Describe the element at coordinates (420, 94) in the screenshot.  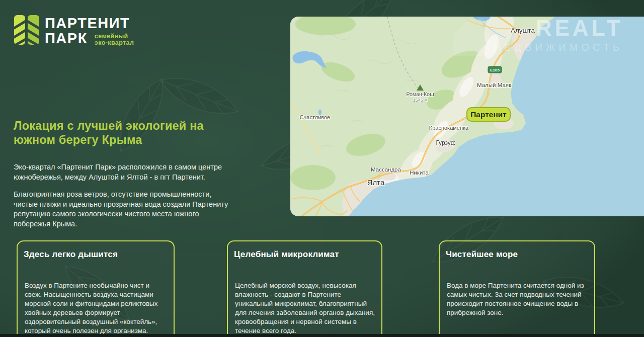
I see `svg-text: Роман-Кош` at that location.